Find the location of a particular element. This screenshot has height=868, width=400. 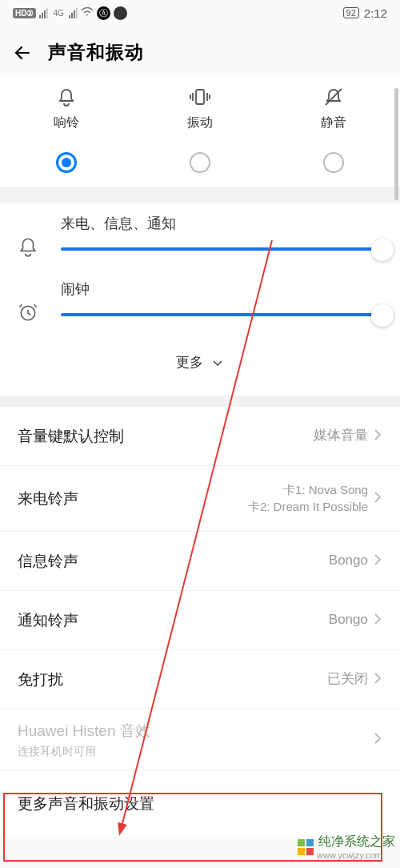

more-toggle: 更多 is located at coordinates (200, 367).